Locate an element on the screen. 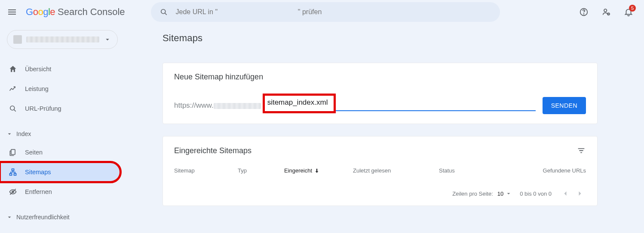 The width and height of the screenshot is (644, 233). account-settings-button is located at coordinates (606, 12).